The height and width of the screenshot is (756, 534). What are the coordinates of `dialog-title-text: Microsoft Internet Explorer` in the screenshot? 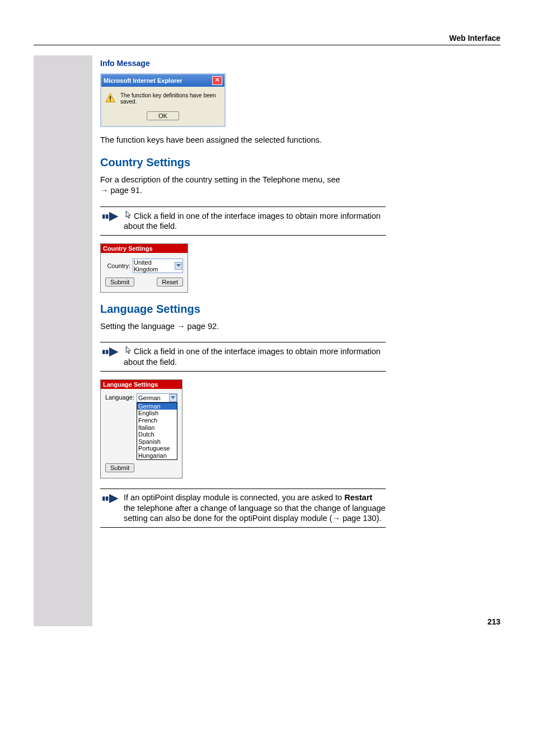 It's located at (143, 81).